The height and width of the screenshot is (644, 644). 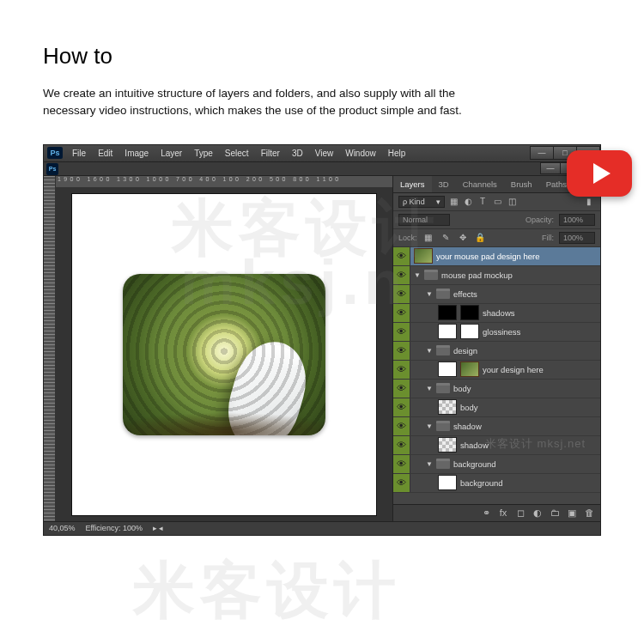 What do you see at coordinates (496, 408) in the screenshot?
I see `layer-row: 👁body` at bounding box center [496, 408].